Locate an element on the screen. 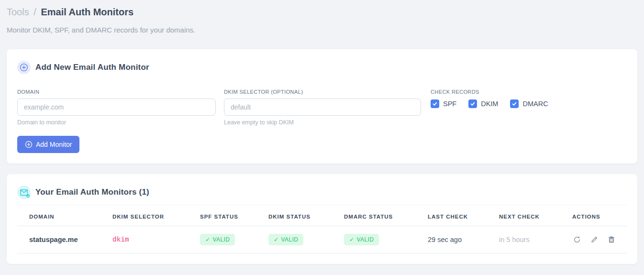  table-row: statuspage.me dkim ✓ VALID ✓ VALID is located at coordinates (322, 240).